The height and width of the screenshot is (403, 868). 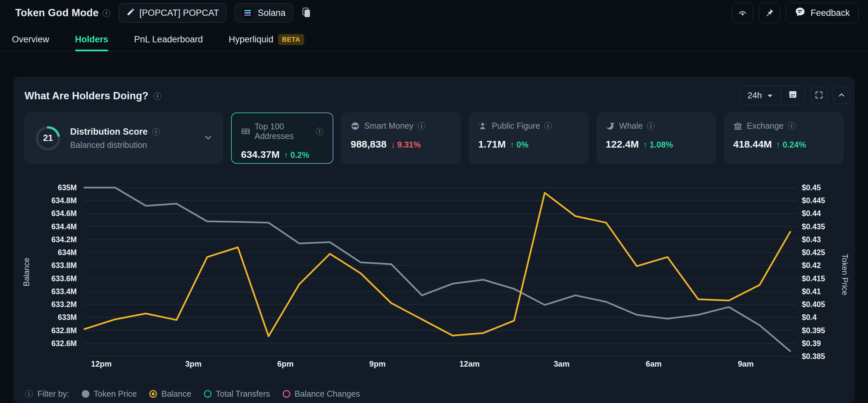 I want to click on calendar-icon, so click(x=793, y=96).